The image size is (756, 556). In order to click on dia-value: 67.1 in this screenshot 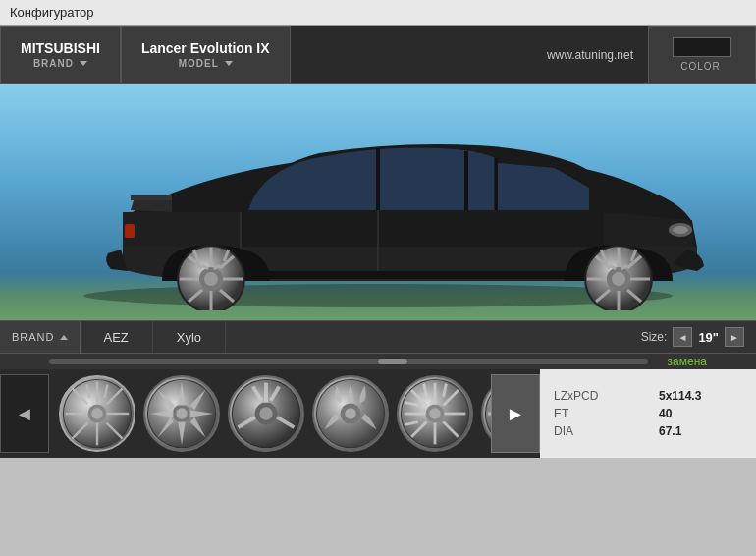, I will do `click(701, 431)`.